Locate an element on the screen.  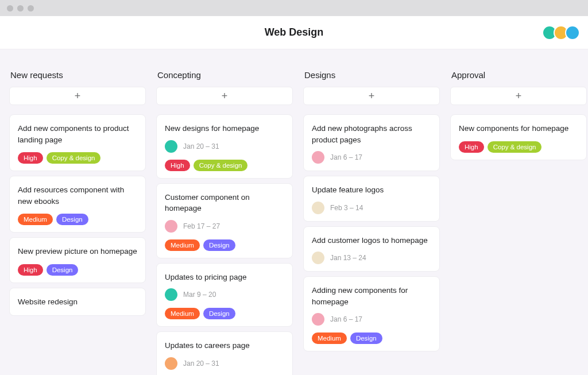
task-card: Customer component on homepageFeb 17 – 2… is located at coordinates (225, 221).